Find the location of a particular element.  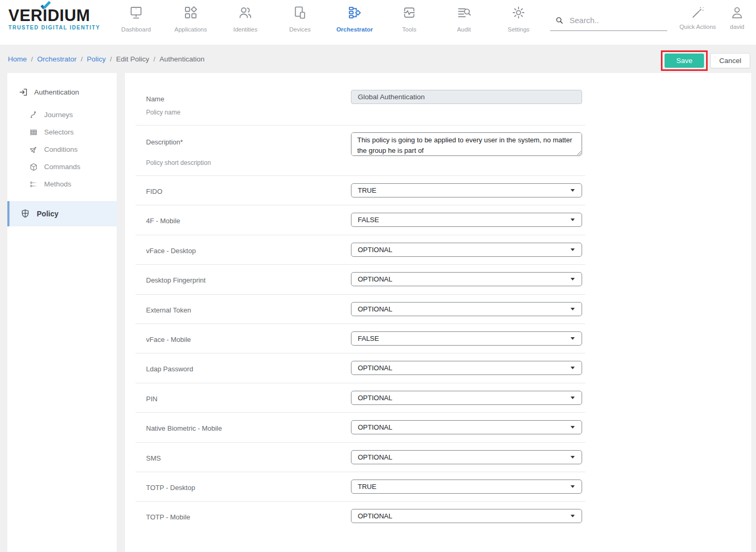

devices-icon is located at coordinates (300, 14).